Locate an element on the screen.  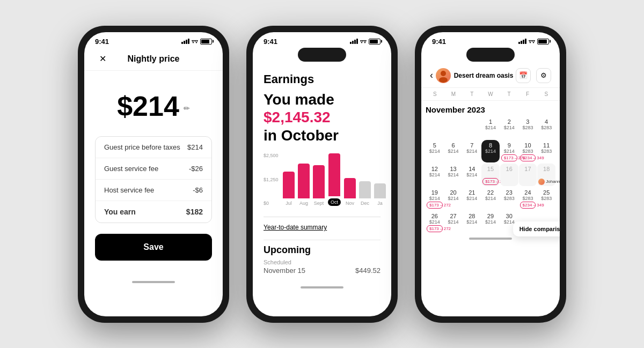
save-button: Save is located at coordinates (153, 247).